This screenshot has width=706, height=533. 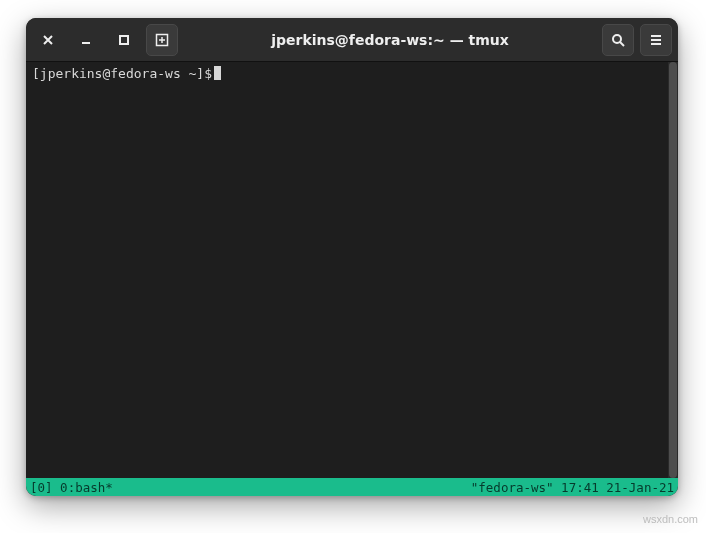 What do you see at coordinates (48, 40) in the screenshot?
I see `close-button` at bounding box center [48, 40].